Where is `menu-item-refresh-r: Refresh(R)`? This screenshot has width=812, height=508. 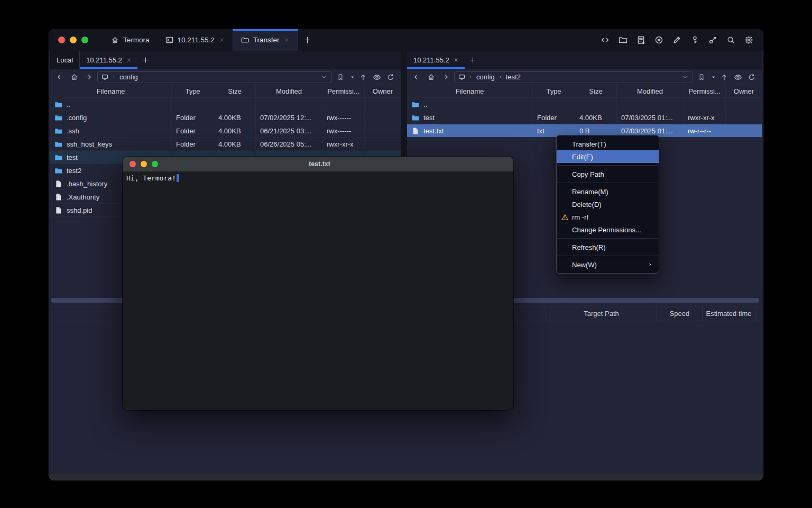 menu-item-refresh-r: Refresh(R) is located at coordinates (608, 247).